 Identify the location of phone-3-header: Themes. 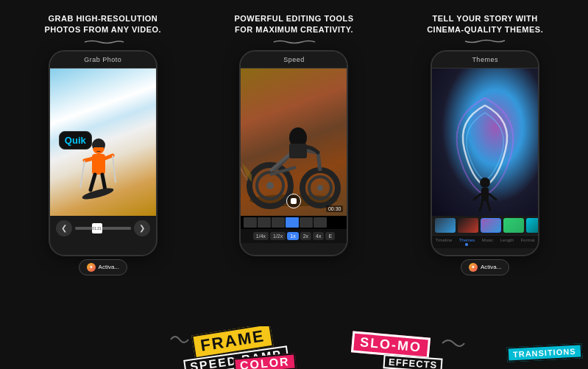
(485, 60).